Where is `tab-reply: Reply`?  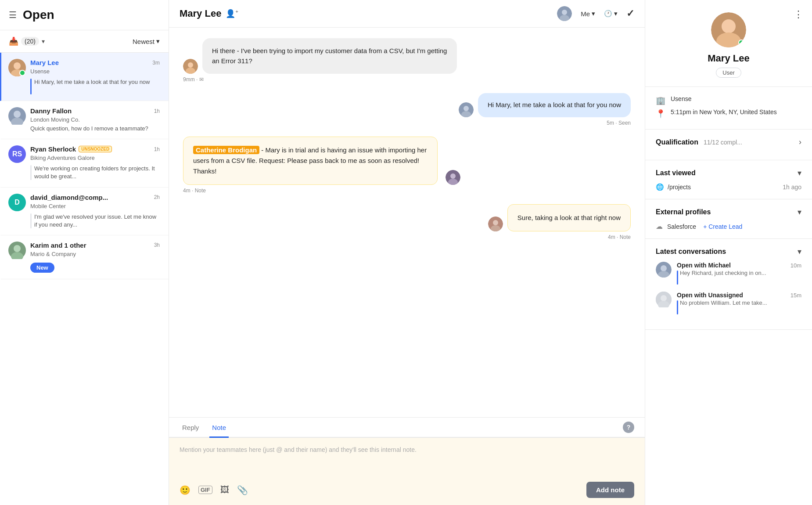 tab-reply: Reply is located at coordinates (190, 428).